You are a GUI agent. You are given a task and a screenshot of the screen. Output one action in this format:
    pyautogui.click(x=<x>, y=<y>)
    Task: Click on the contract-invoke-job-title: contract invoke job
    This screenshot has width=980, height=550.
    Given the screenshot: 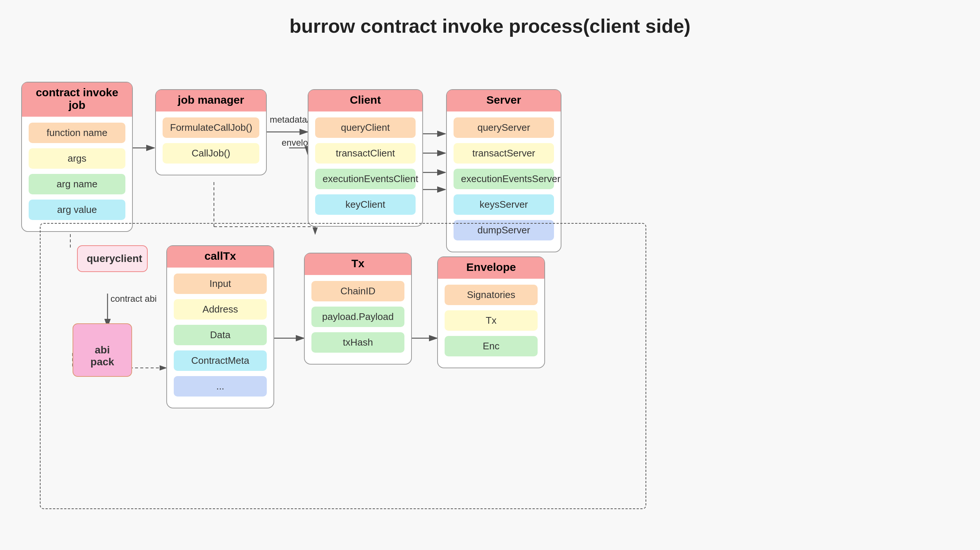 What is the action you would take?
    pyautogui.click(x=77, y=100)
    